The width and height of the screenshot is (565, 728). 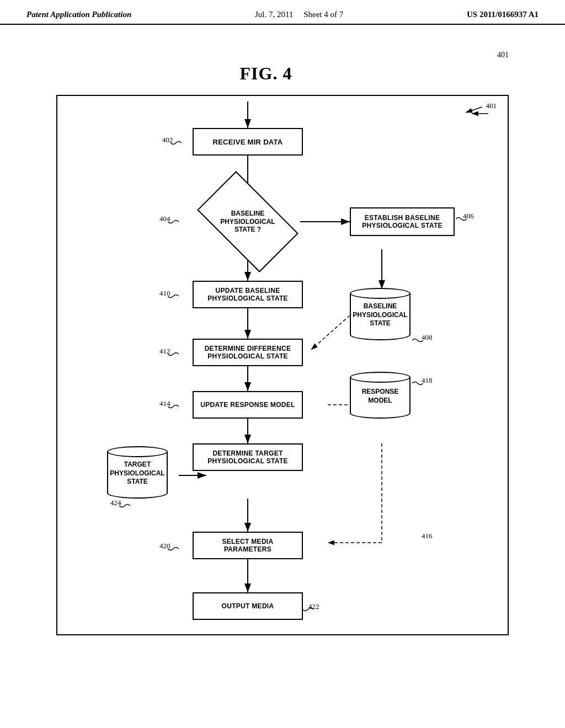 What do you see at coordinates (380, 395) in the screenshot?
I see `response-model-cylinder: RESPONSE MODEL` at bounding box center [380, 395].